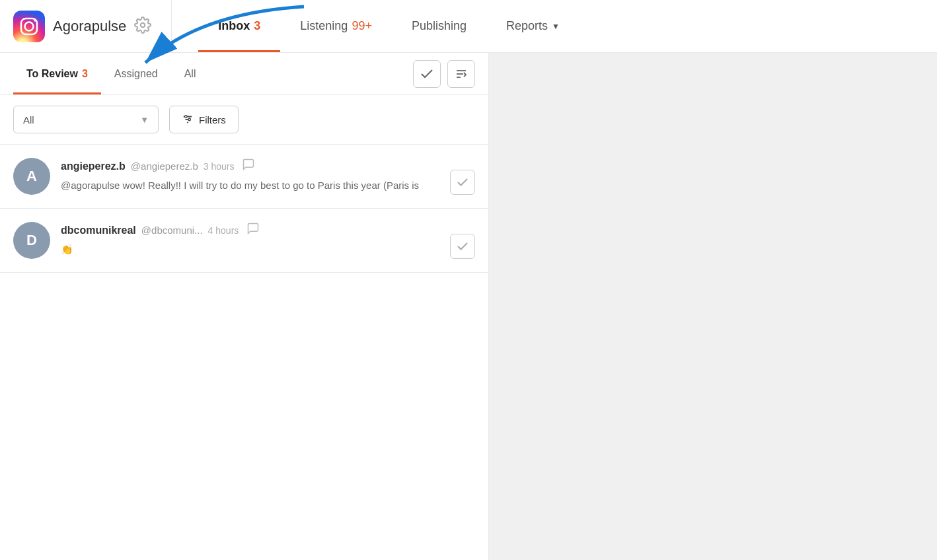 The height and width of the screenshot is (560, 937). Describe the element at coordinates (93, 166) in the screenshot. I see `username: angieperez.b` at that location.